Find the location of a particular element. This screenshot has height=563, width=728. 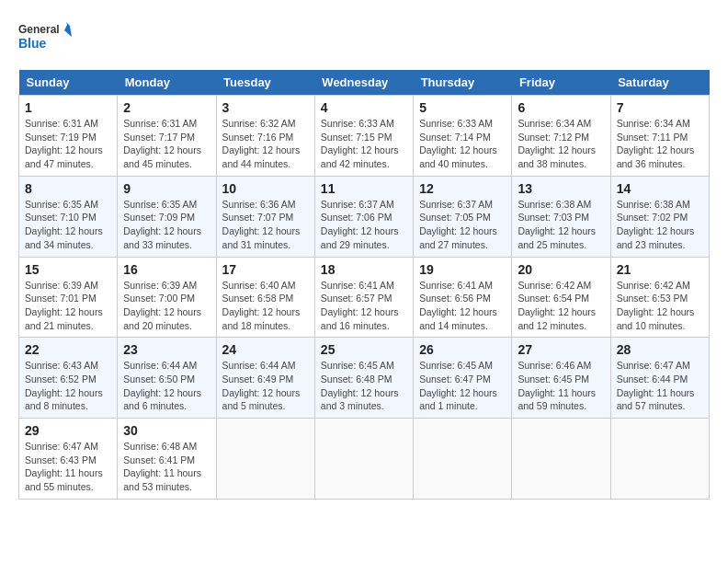

calendar-cell: 27Sunrise: 6:46 AM Sunset: 6:45 PM Dayli… is located at coordinates (561, 378).